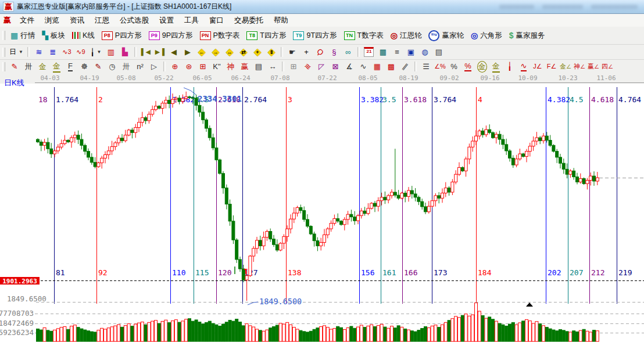  What do you see at coordinates (496, 66) in the screenshot?
I see `gold-lines-tool: 金` at bounding box center [496, 66].